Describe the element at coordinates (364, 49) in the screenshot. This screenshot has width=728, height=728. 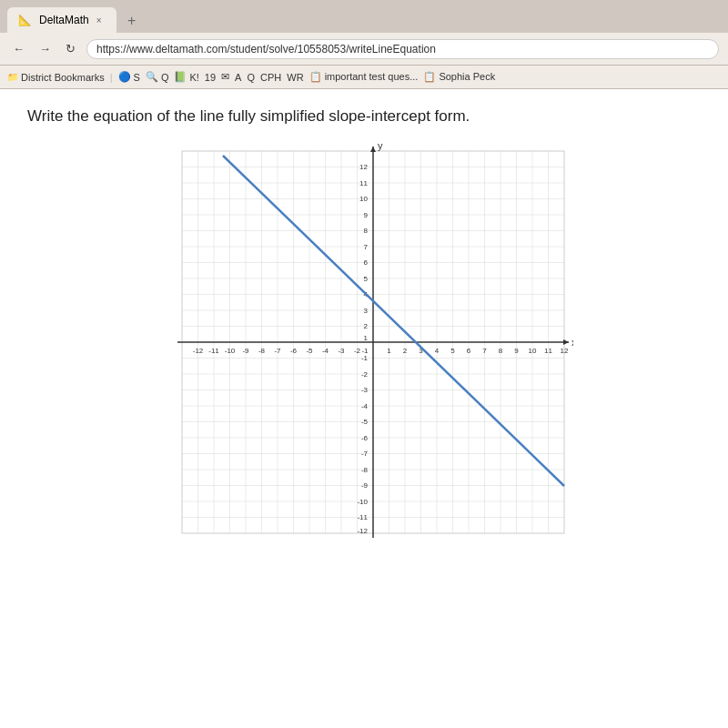
I see `address-bar: ← → ↻ https://www.deltamath.com/student/…` at that location.